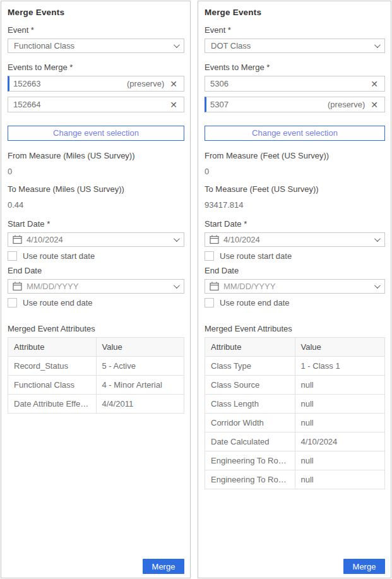 This screenshot has height=579, width=392. I want to click on attribute-cell: Engineering To RouteID, so click(250, 461).